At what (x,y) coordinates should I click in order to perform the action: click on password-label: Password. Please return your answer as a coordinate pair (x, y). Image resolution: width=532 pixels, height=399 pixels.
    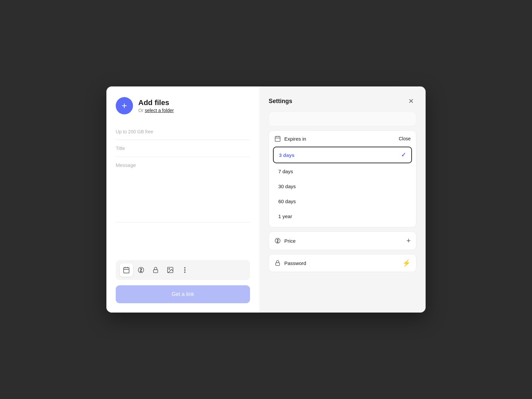
    Looking at the image, I should click on (295, 263).